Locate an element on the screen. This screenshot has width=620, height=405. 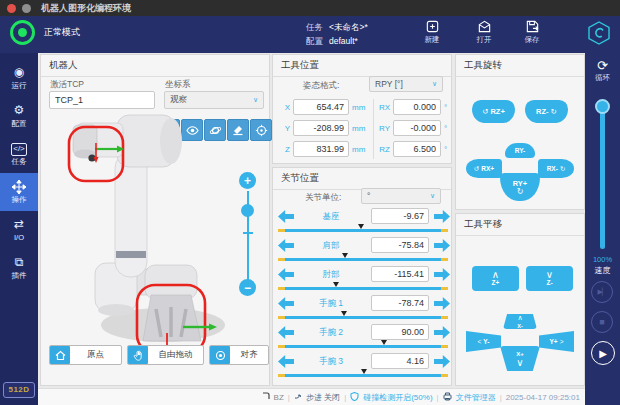
chevron-down-icon: ∨ is located at coordinates (256, 100).